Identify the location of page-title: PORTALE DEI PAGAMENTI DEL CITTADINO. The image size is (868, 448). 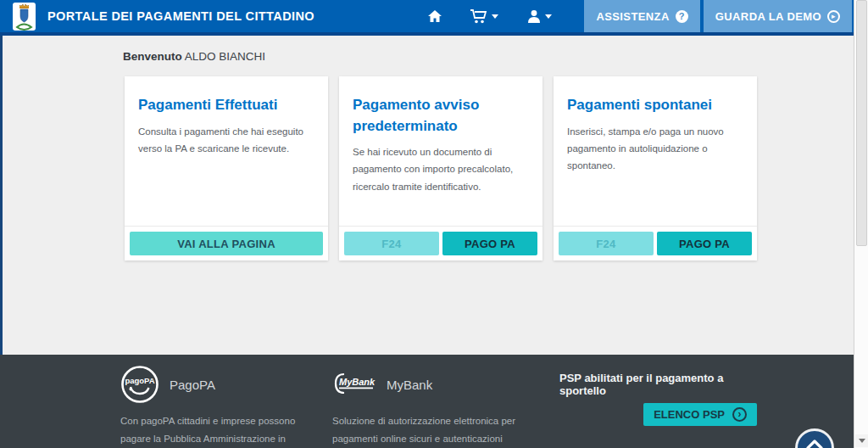
(181, 16).